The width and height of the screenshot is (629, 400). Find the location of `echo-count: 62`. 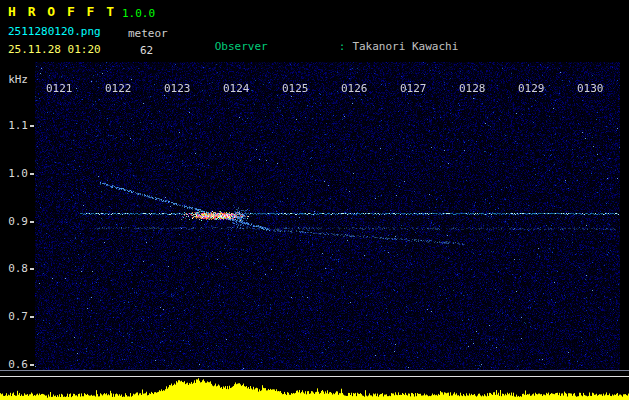

echo-count: 62 is located at coordinates (146, 51).